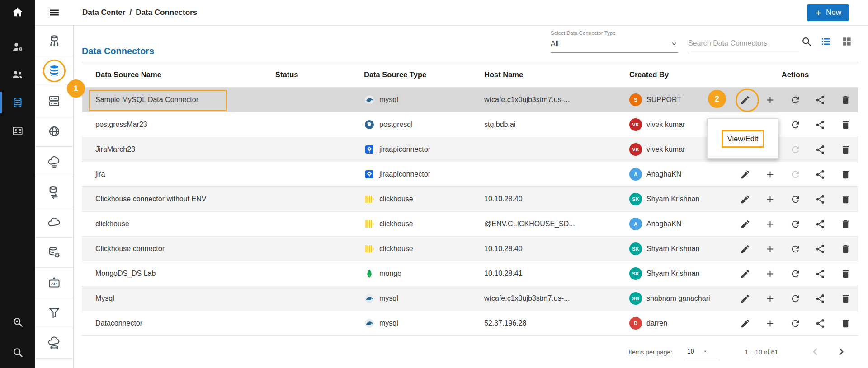  What do you see at coordinates (636, 125) in the screenshot?
I see `avatar: VK` at bounding box center [636, 125].